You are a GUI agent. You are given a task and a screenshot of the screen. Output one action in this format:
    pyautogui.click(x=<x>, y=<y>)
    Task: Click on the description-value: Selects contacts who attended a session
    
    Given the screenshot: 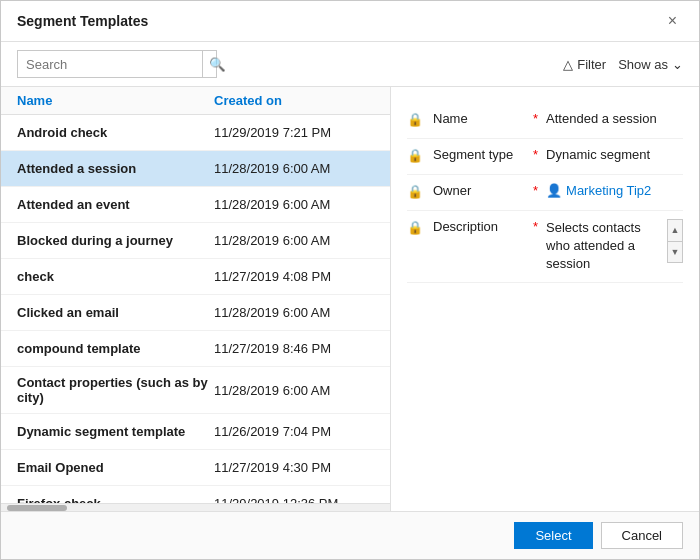 What is the action you would take?
    pyautogui.click(x=606, y=246)
    